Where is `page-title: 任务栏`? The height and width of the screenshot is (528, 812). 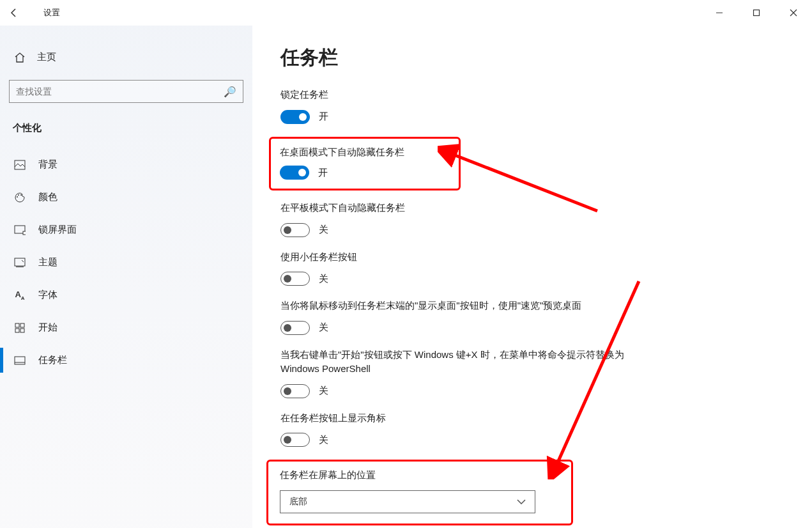 page-title: 任务栏 is located at coordinates (532, 58).